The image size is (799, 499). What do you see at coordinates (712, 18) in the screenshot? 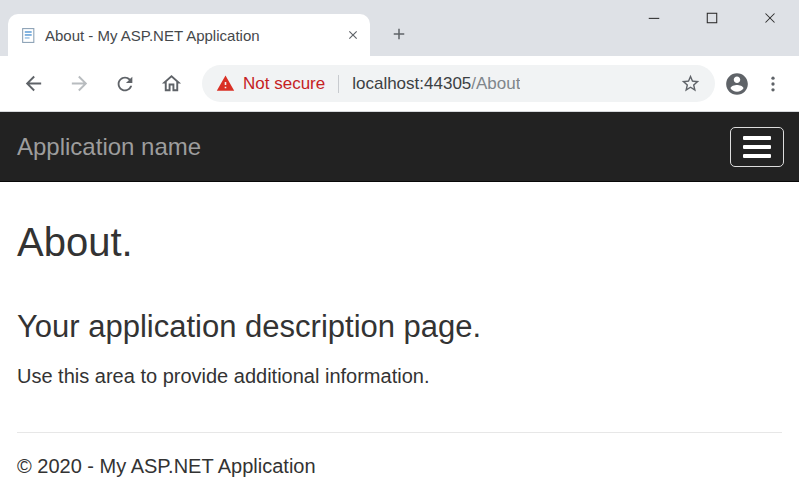
I see `window-controls` at bounding box center [712, 18].